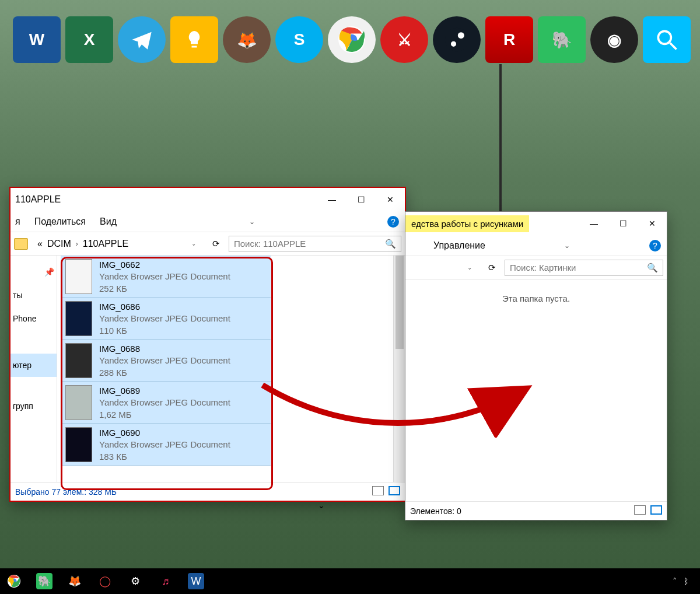  Describe the element at coordinates (247, 40) in the screenshot. I see `gimp-icon: 🦊` at that location.